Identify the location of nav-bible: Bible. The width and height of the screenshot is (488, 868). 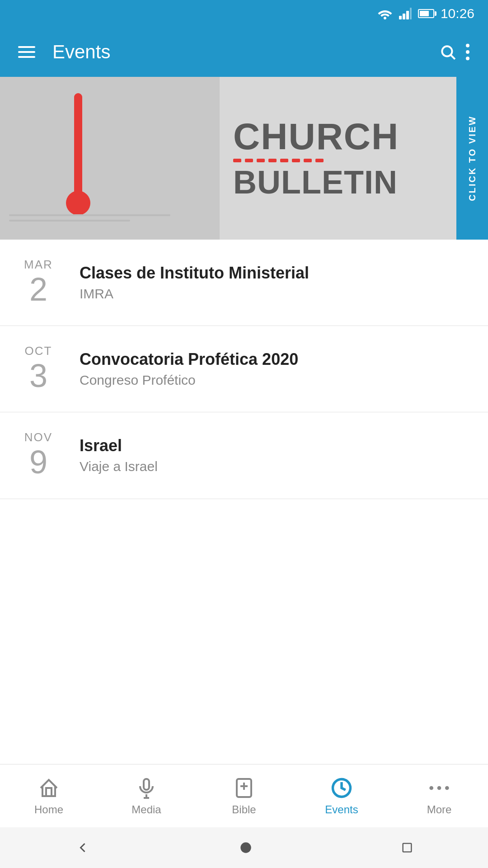
(244, 796).